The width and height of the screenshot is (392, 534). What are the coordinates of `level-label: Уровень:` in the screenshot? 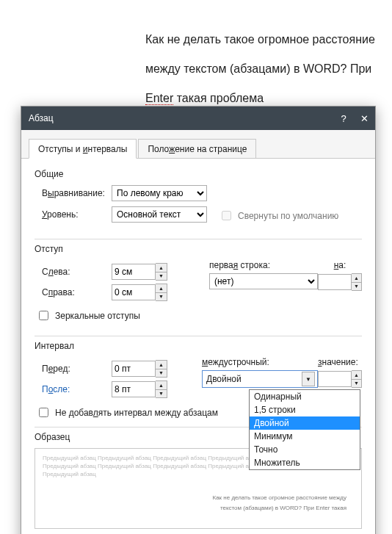 It's located at (76, 214).